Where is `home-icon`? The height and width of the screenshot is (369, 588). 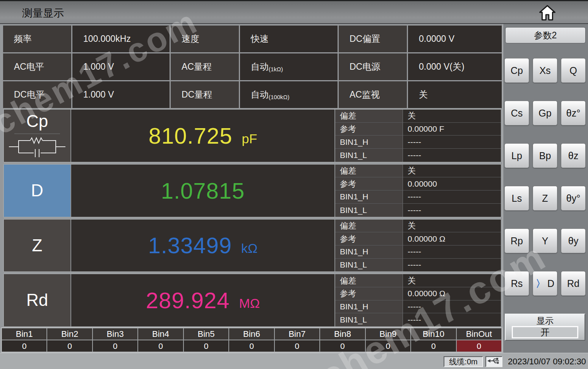
home-icon is located at coordinates (547, 19).